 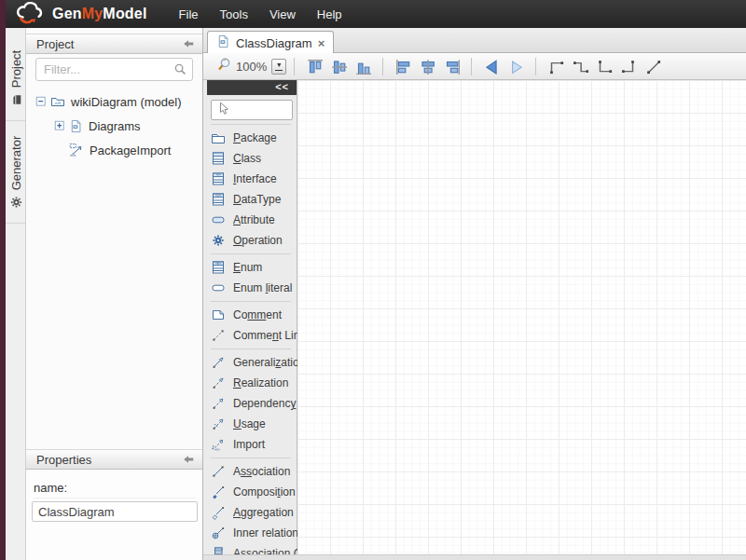 What do you see at coordinates (250, 424) in the screenshot?
I see `palette-tool-usage: Usage` at bounding box center [250, 424].